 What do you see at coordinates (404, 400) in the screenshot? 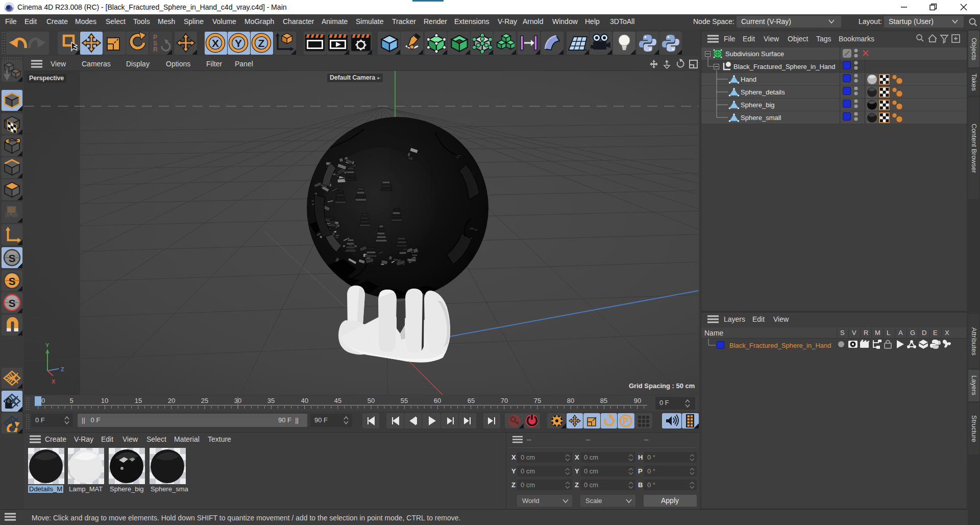
I see `svg-text: 55` at bounding box center [404, 400].